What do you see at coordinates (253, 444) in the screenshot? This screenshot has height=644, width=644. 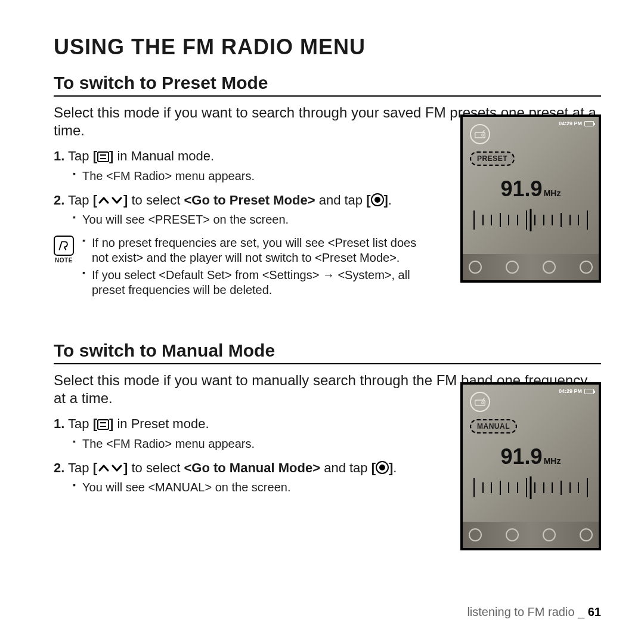 I see `manual-step-1-sub: The <FM Radio> menu appears.` at bounding box center [253, 444].